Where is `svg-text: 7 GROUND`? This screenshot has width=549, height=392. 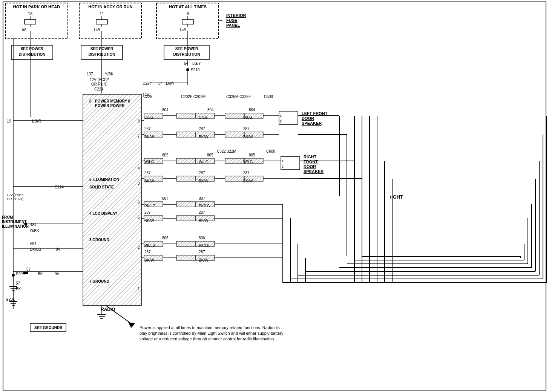
svg-text: 7 GROUND is located at coordinates (100, 281).